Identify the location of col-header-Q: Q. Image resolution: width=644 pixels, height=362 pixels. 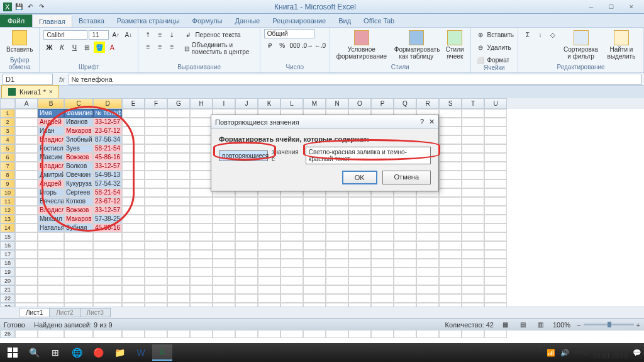
(405, 103).